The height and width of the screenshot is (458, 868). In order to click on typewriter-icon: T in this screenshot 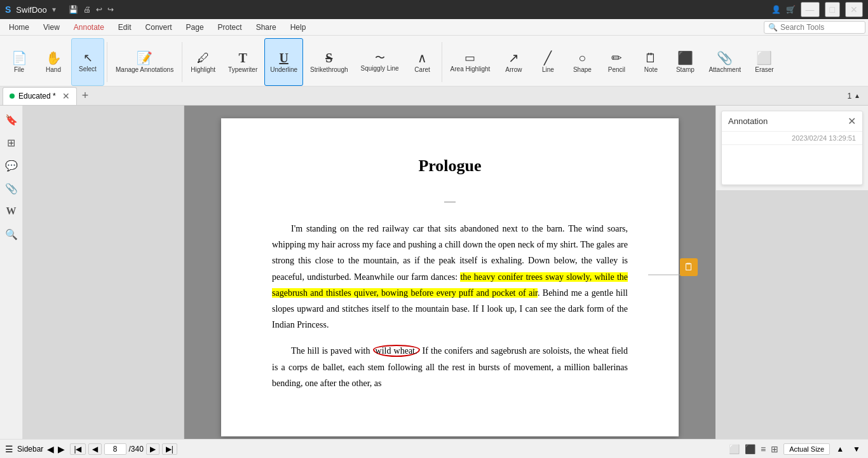, I will do `click(243, 58)`.